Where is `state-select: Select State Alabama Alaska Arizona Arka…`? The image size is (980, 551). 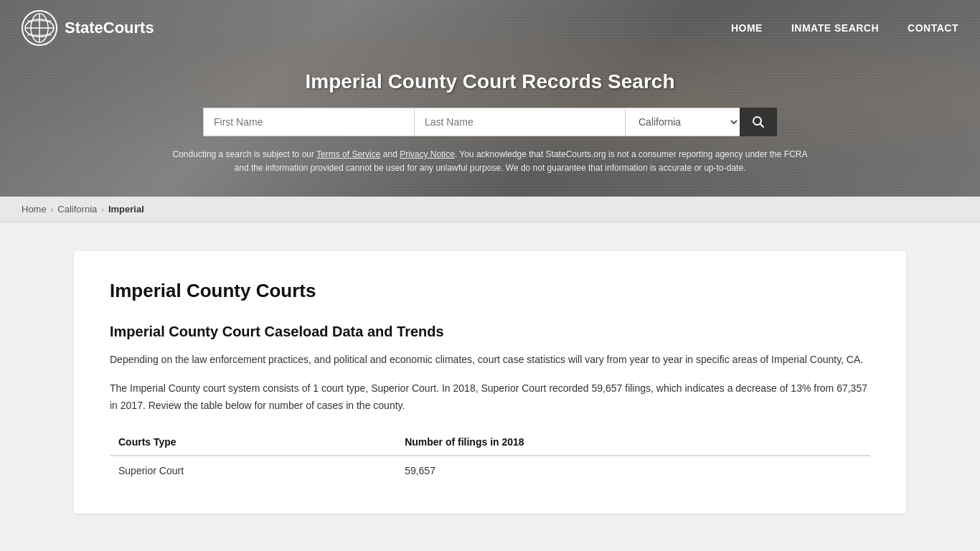 state-select: Select State Alabama Alaska Arizona Arka… is located at coordinates (682, 122).